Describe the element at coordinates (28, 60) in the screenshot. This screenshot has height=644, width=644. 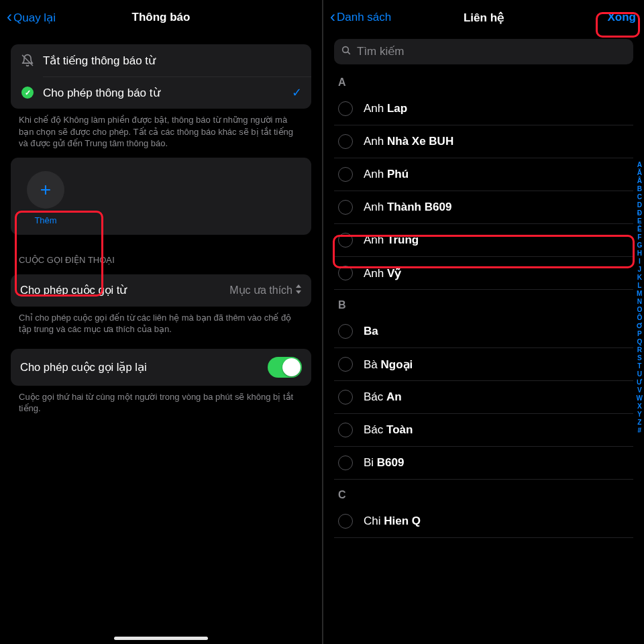
I see `bell-slash-icon` at that location.